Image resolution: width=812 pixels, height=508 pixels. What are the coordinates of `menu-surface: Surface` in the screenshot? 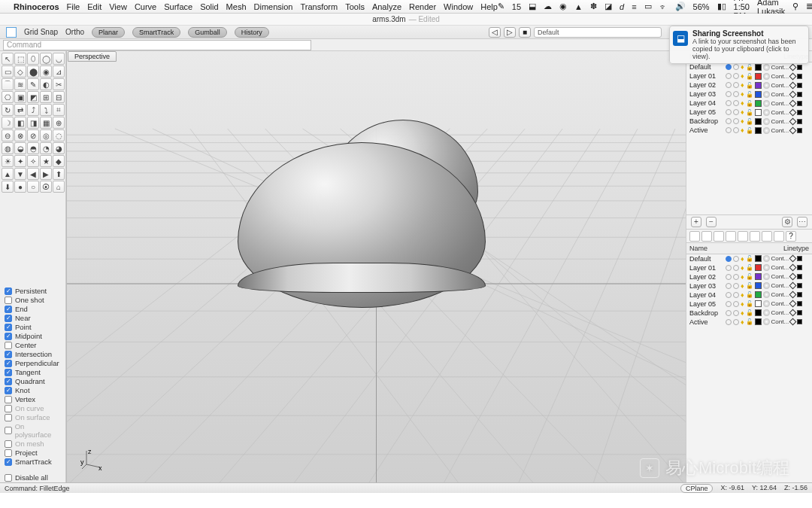 It's located at (178, 7).